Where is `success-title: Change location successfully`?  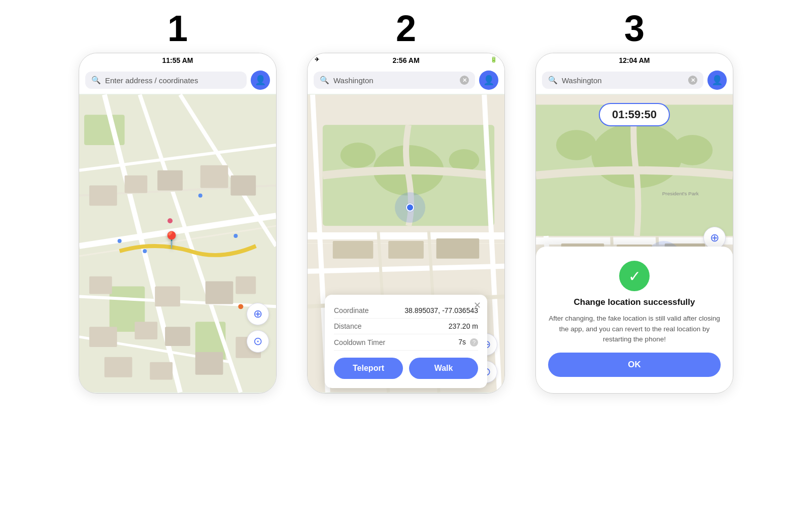 success-title: Change location successfully is located at coordinates (634, 302).